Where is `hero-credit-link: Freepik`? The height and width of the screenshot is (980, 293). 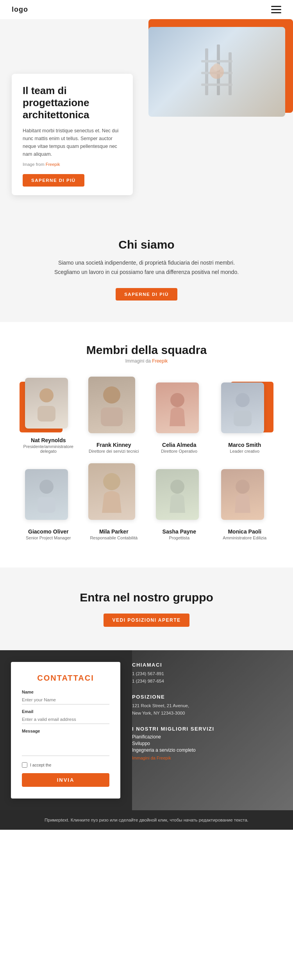 hero-credit-link: Freepik is located at coordinates (53, 164).